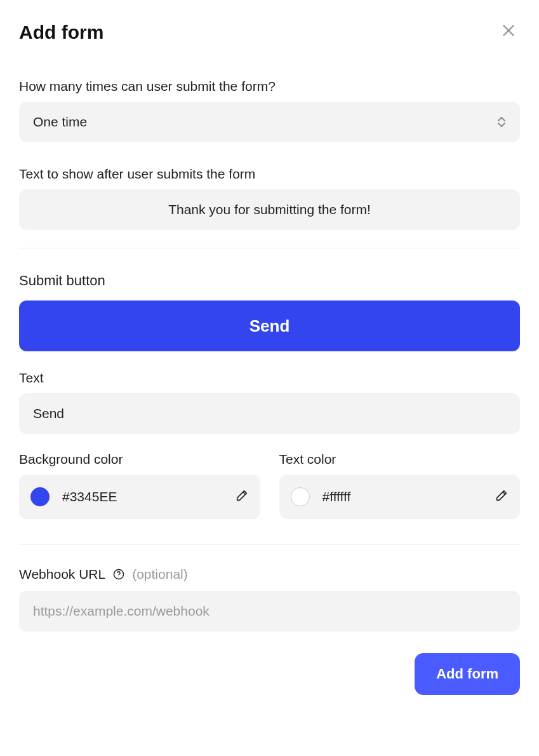 The height and width of the screenshot is (756, 539). Describe the element at coordinates (502, 122) in the screenshot. I see `select-arrows-icon` at that location.